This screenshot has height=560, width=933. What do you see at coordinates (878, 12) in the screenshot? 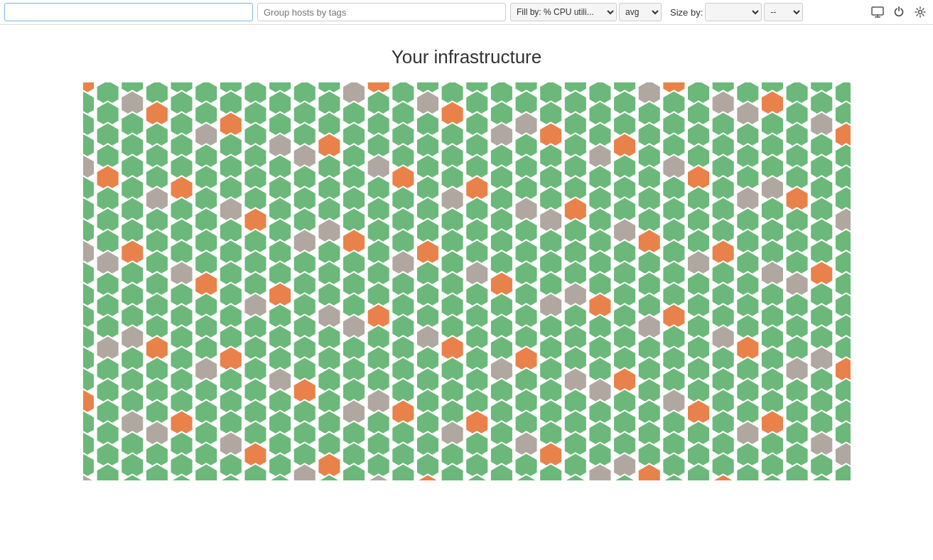
I see `monitor-icon-button` at bounding box center [878, 12].